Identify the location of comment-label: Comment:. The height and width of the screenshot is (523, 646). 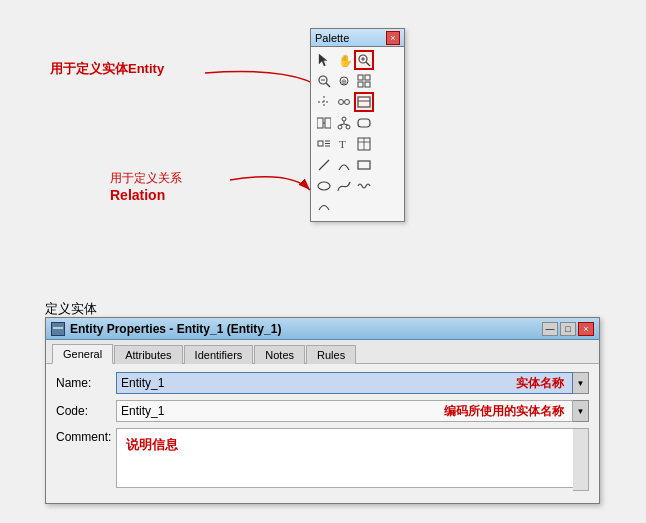
(86, 460).